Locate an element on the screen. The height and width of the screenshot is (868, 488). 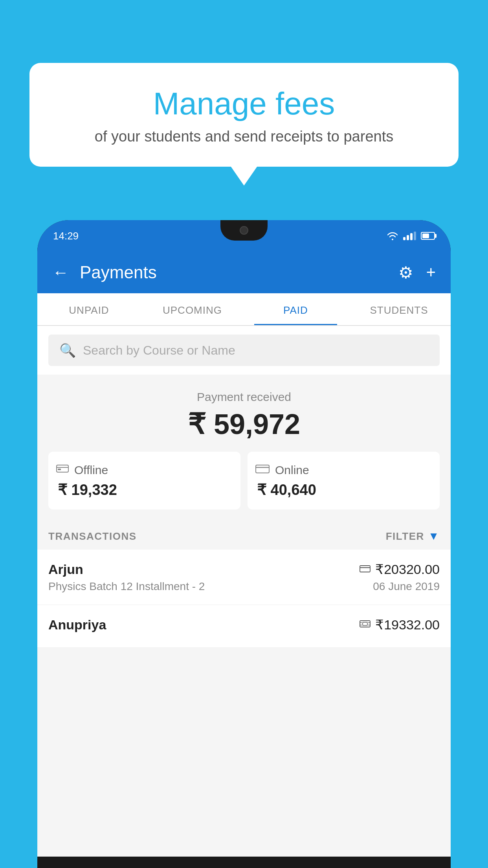
header-right: ⚙ + is located at coordinates (417, 273).